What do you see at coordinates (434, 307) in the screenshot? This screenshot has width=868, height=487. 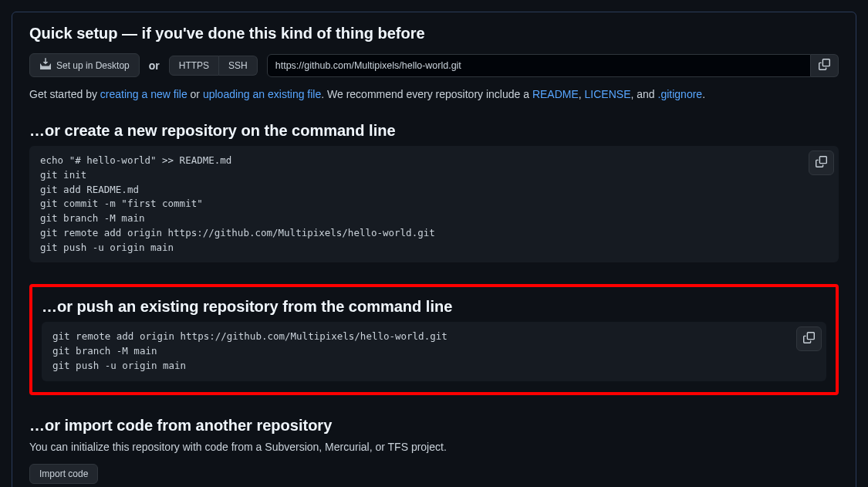 I see `push-repo-title: …or push an existing repository from the…` at bounding box center [434, 307].